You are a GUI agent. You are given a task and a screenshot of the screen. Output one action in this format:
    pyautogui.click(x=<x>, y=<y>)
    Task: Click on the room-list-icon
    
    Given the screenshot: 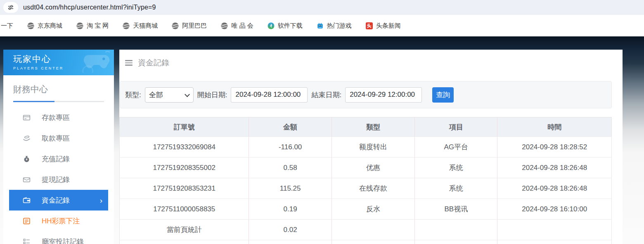 What is the action you would take?
    pyautogui.click(x=26, y=241)
    